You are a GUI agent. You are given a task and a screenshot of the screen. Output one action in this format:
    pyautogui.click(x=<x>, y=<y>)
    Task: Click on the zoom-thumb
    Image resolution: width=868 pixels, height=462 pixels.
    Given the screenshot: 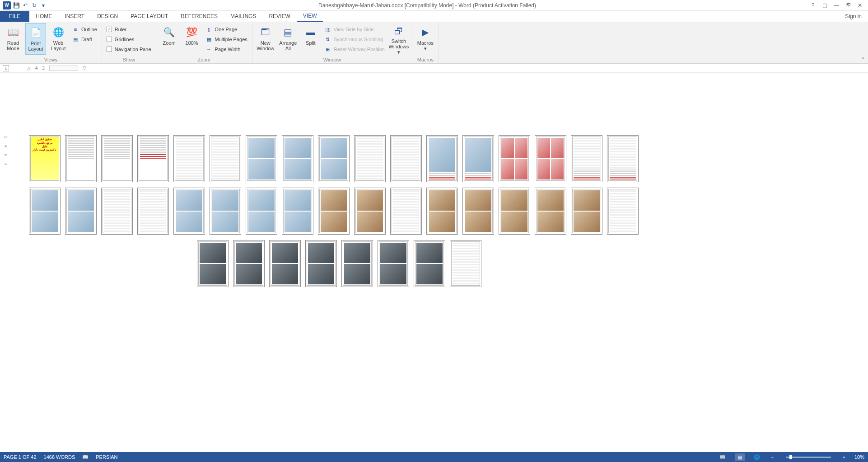 What is the action you would take?
    pyautogui.click(x=791, y=457)
    